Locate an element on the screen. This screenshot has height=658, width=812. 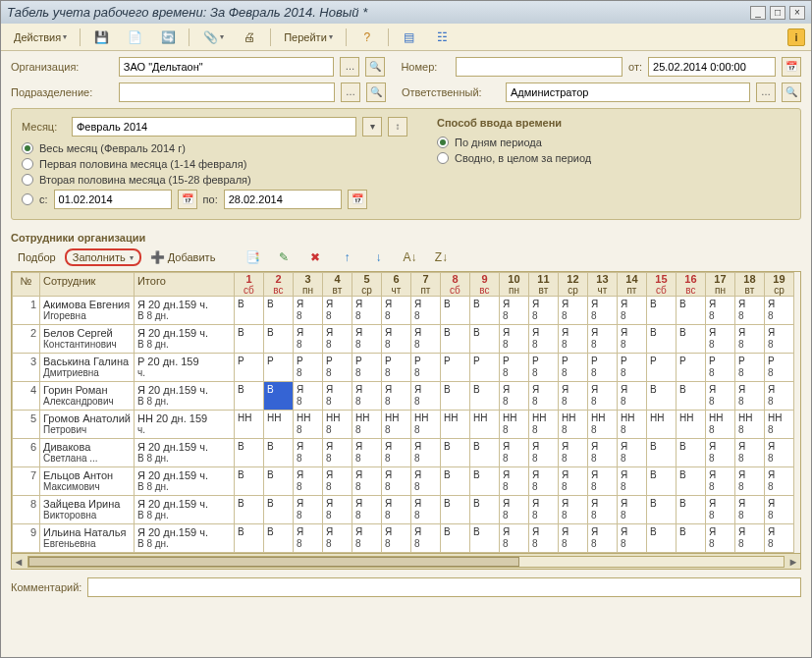
period-option-first: Первая половина месяца (1-14 февраля) is located at coordinates (214, 164).